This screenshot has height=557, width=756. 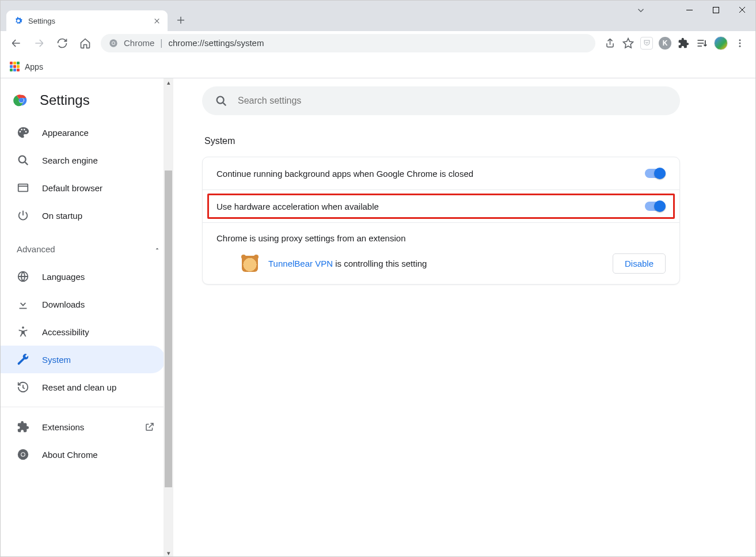 I want to click on scrollbar-thumb, so click(x=168, y=329).